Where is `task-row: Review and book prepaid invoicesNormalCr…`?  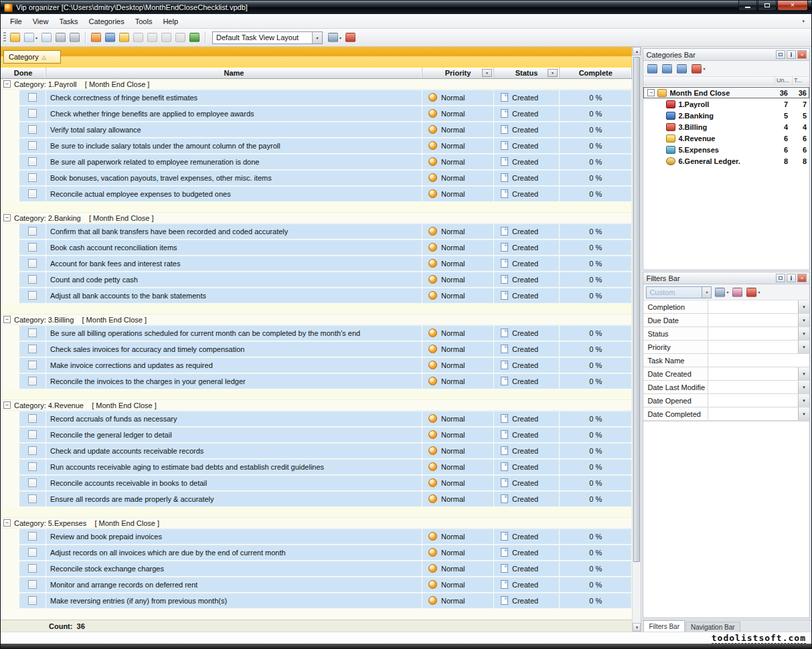
task-row: Review and book prepaid invoicesNormalCr… is located at coordinates (316, 537).